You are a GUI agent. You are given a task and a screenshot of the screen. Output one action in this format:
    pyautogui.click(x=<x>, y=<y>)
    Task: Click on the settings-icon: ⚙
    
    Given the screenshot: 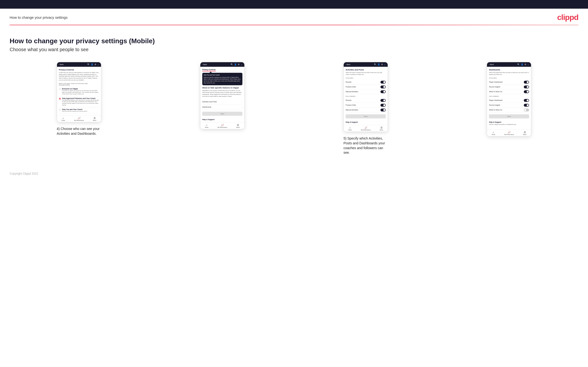 What is the action you would take?
    pyautogui.click(x=95, y=65)
    